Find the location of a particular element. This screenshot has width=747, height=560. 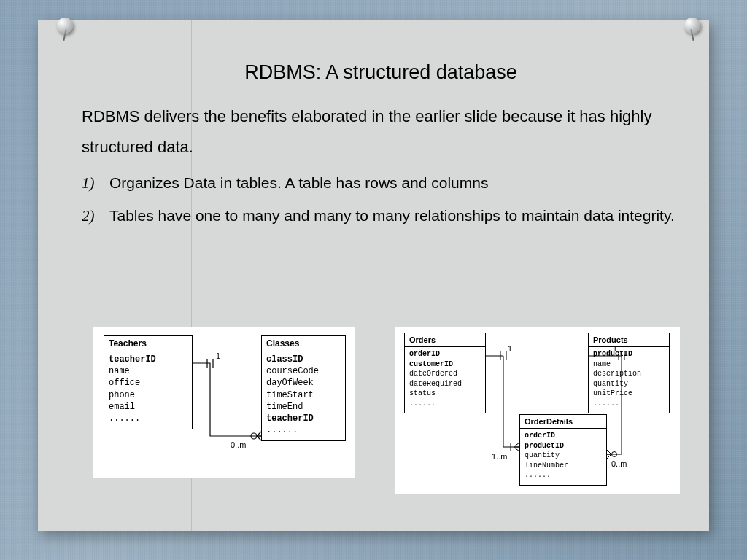

entity-fields: orderID productID quantity lineNumber ..… is located at coordinates (563, 456).